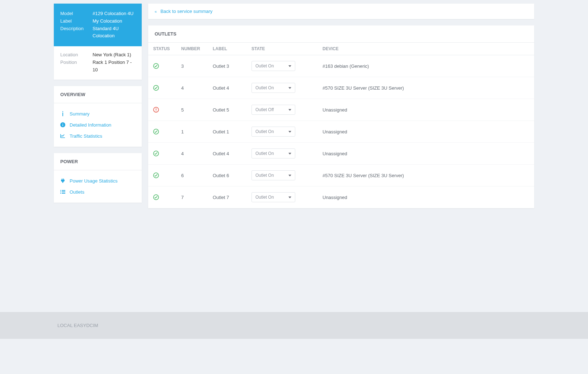 This screenshot has height=374, width=588. Describe the element at coordinates (98, 136) in the screenshot. I see `nav-traffic: Traffic Statistics` at that location.